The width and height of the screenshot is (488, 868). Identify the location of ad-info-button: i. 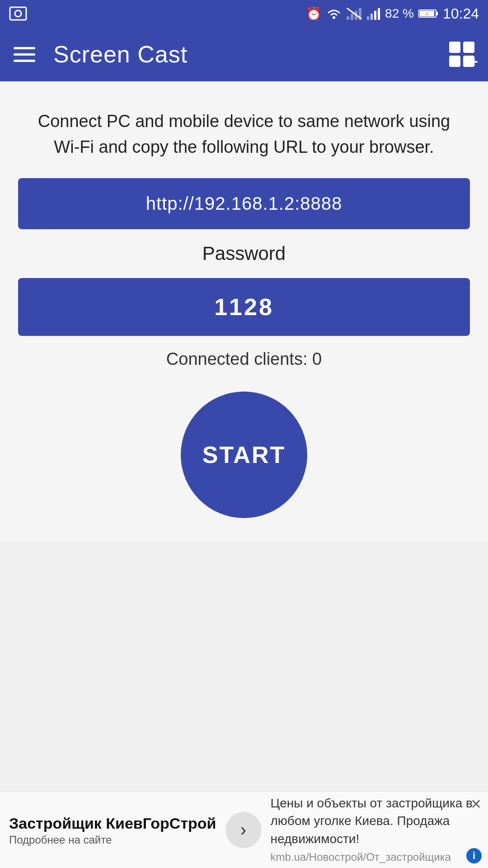
(474, 856).